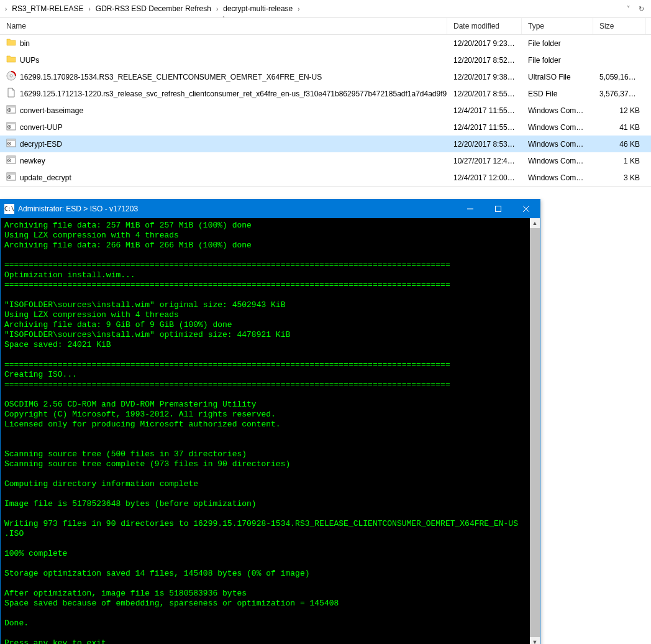 This screenshot has height=644, width=651. What do you see at coordinates (171, 77) in the screenshot?
I see `file-name: 16299.15.170928-1534.RS3_RELEASE_CLIENTC…` at bounding box center [171, 77].